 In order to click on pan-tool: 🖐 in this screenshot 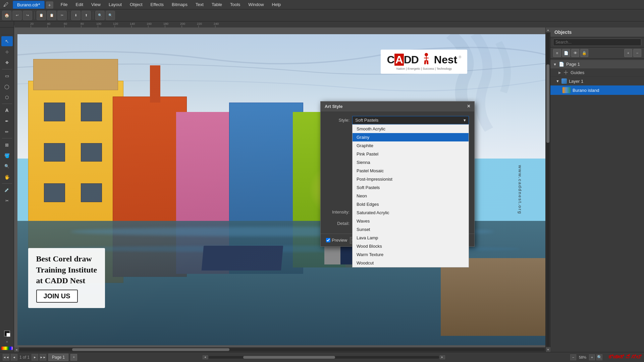, I will do `click(7, 177)`.